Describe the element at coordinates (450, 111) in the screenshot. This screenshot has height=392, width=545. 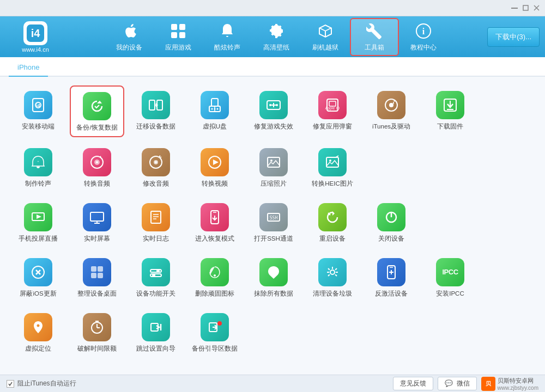
I see `tool-download-firmware: 下载固件` at that location.